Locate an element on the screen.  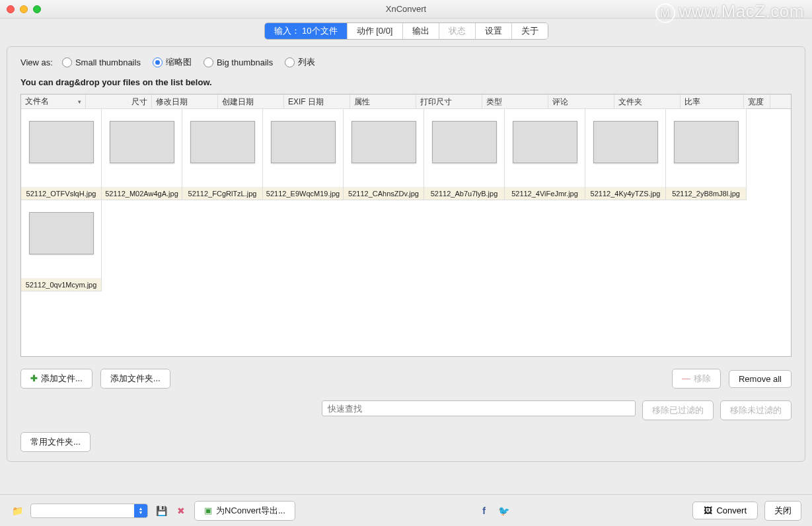
radio-label: Small thumbnails is located at coordinates (108, 62).